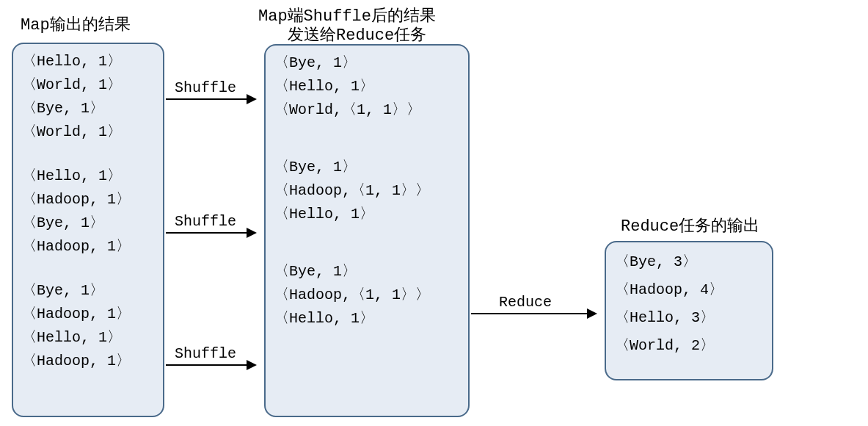 Image resolution: width=868 pixels, height=426 pixels. I want to click on map-group-2: 〈Bye, 1〉 〈Hadoop, 1〉 〈Hello, 1〉 〈Hadoop,…, so click(88, 326).